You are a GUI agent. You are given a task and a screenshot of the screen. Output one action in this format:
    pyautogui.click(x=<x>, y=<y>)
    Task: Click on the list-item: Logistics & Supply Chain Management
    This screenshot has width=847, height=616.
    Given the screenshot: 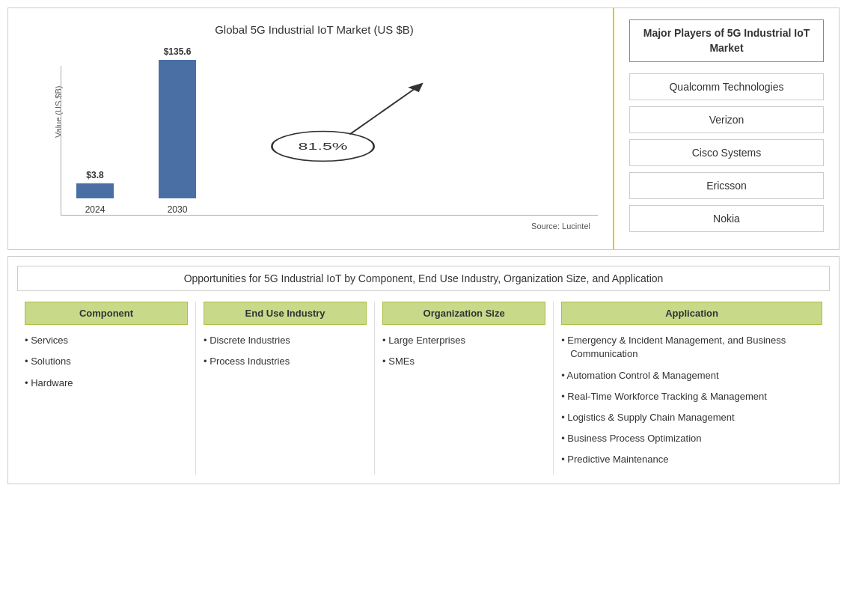 What is the action you would take?
    pyautogui.click(x=691, y=418)
    